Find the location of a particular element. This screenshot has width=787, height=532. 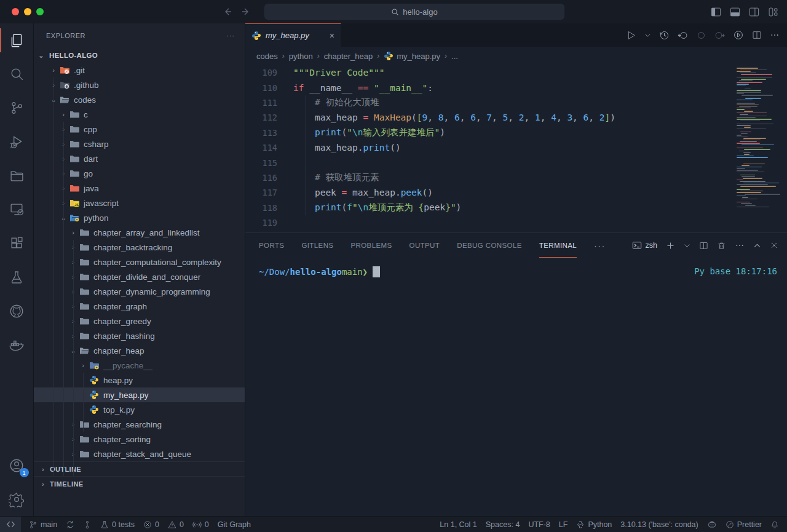

tree-item-chapter-heap: ⌄chapter_heap is located at coordinates (139, 351).